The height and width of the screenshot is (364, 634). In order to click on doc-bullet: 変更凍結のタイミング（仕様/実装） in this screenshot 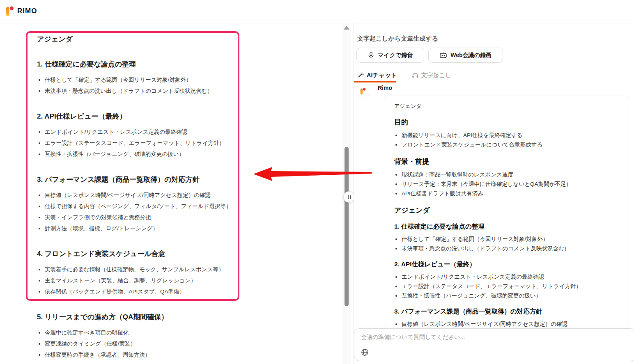, I will do `click(140, 344)`.